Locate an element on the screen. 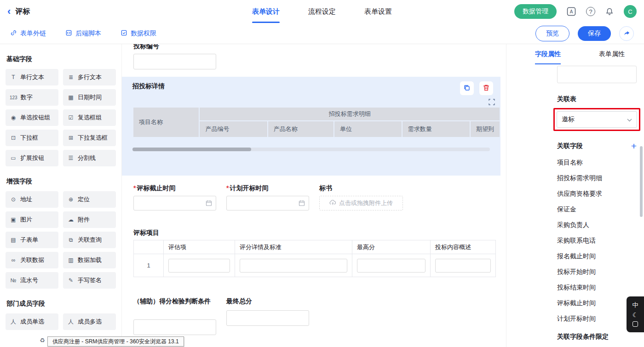 This screenshot has width=644, height=347. horizontal-scrollbar-track is located at coordinates (311, 149).